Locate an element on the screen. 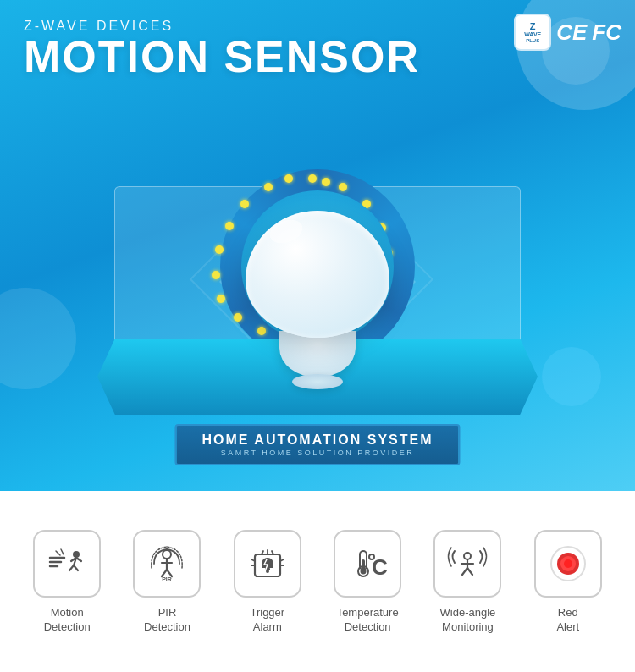  temperature-detection-icon-box: C is located at coordinates (367, 564).